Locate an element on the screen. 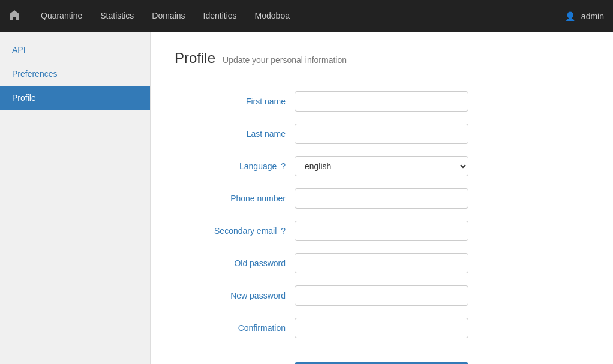 This screenshot has width=613, height=364. secondary-email-label: Secondary email ? is located at coordinates (235, 231).